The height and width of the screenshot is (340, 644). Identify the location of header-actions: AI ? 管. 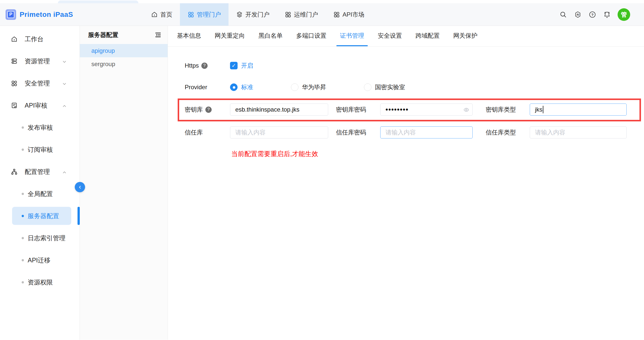
(601, 15).